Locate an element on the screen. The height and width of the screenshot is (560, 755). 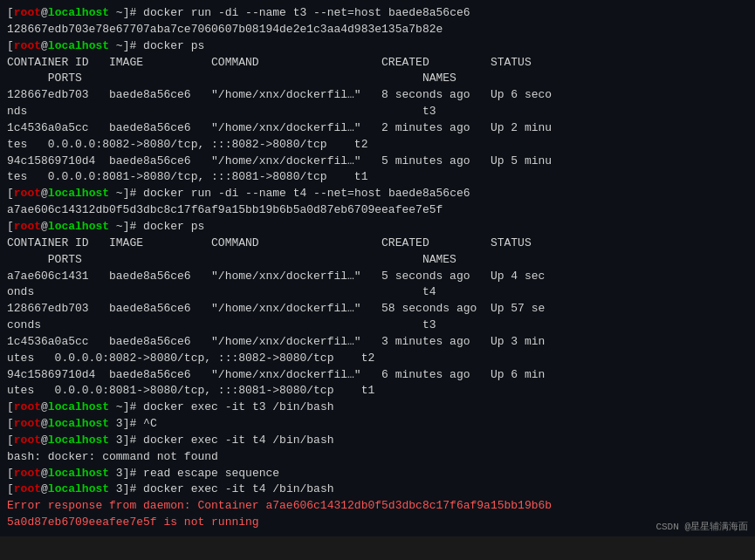
terminal-line: nds t3 is located at coordinates (377, 112).